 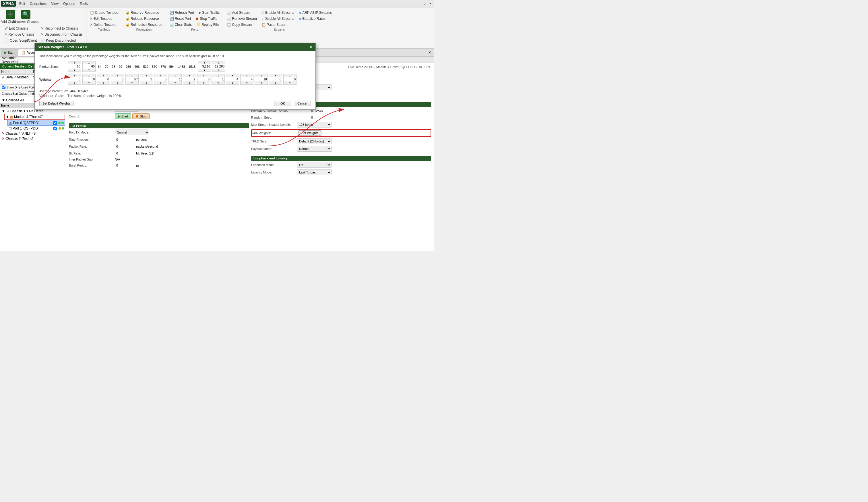 I want to click on reset-port-button: 🔄 Reset Port, so click(x=180, y=19).